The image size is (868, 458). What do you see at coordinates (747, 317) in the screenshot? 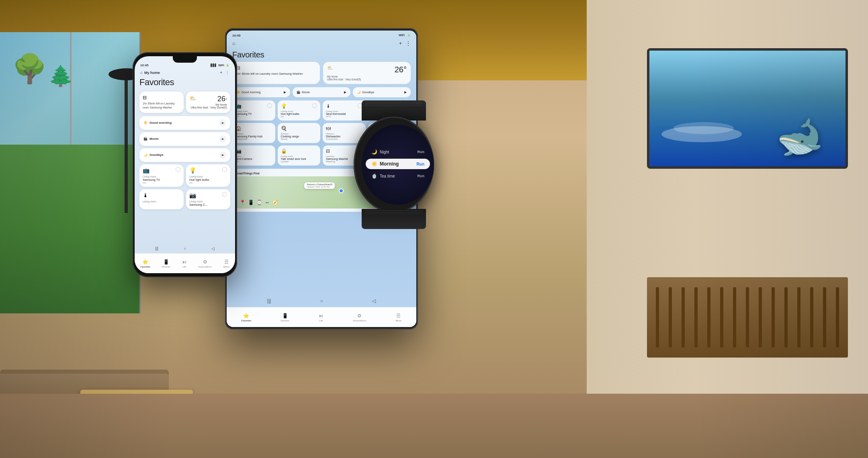
I see `cabinet` at bounding box center [747, 317].